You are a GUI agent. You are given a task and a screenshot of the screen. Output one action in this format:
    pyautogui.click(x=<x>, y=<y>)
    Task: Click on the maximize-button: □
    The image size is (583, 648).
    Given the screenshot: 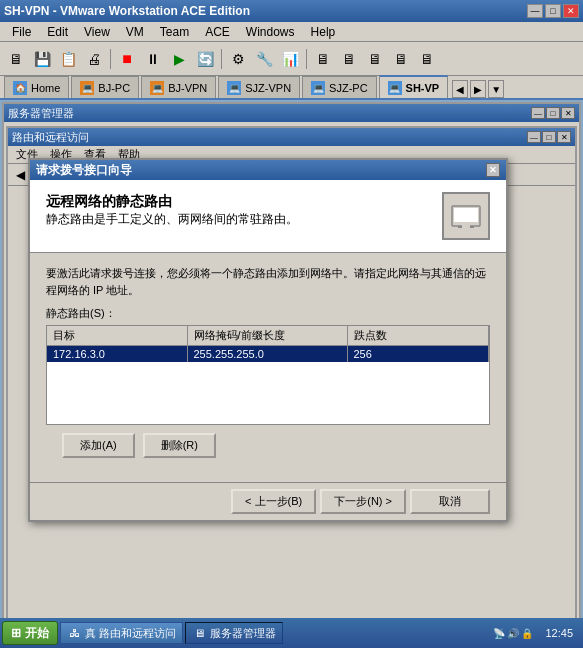 What is the action you would take?
    pyautogui.click(x=553, y=11)
    